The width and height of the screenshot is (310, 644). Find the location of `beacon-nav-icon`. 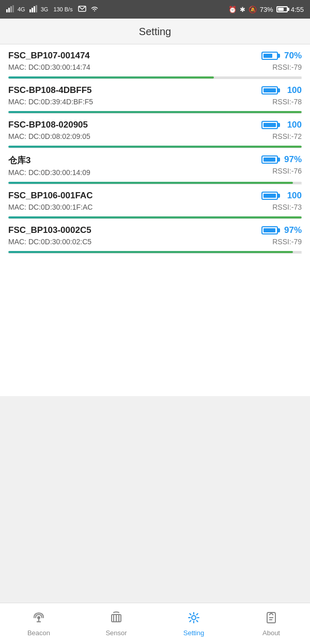

beacon-nav-icon is located at coordinates (39, 619).